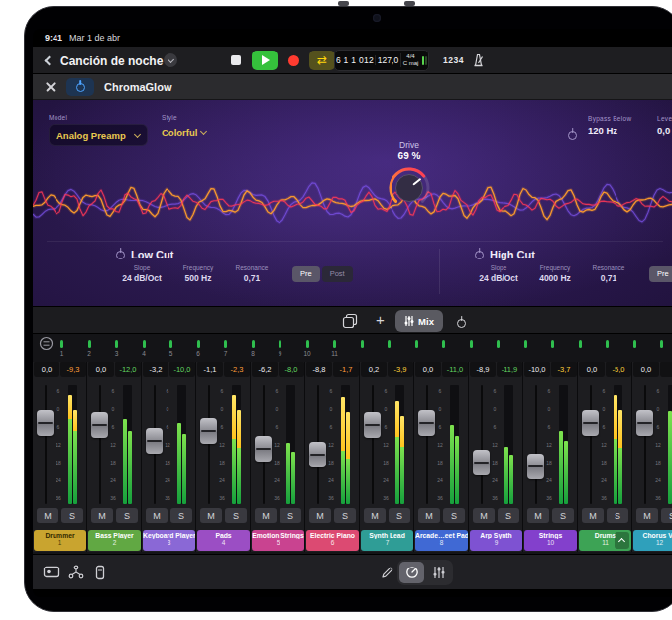  Describe the element at coordinates (100, 572) in the screenshot. I see `inspector-button` at that location.